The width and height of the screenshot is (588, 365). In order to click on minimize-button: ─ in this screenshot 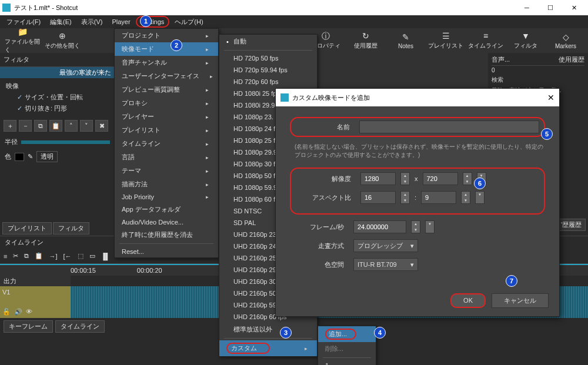, I will do `click(527, 8)`.